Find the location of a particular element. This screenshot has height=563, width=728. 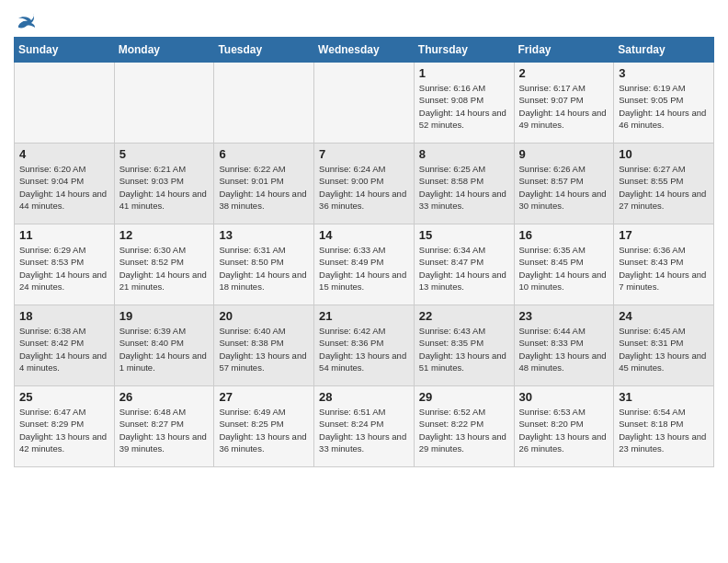

day-info: Sunrise: 6:53 AMSunset: 8:20 PMDaylight:… is located at coordinates (564, 431).